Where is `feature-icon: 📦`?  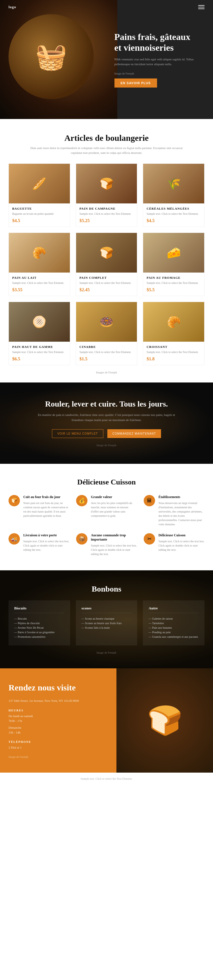 feature-icon: 📦 is located at coordinates (82, 539).